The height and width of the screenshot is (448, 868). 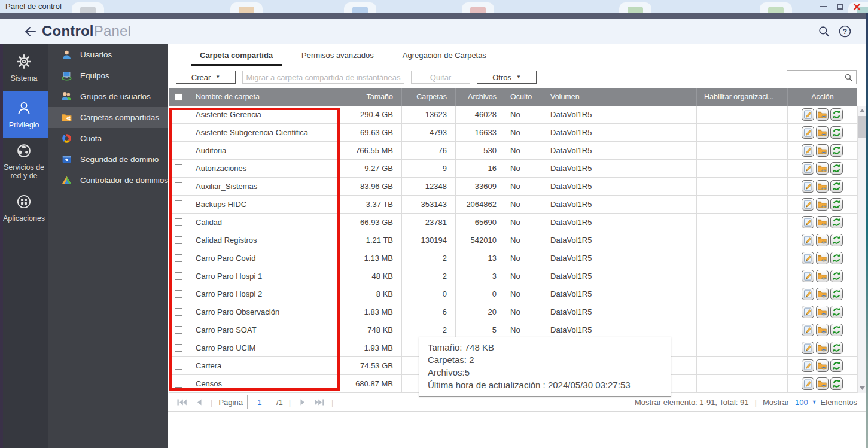 I want to click on page-size-value: 100, so click(x=802, y=402).